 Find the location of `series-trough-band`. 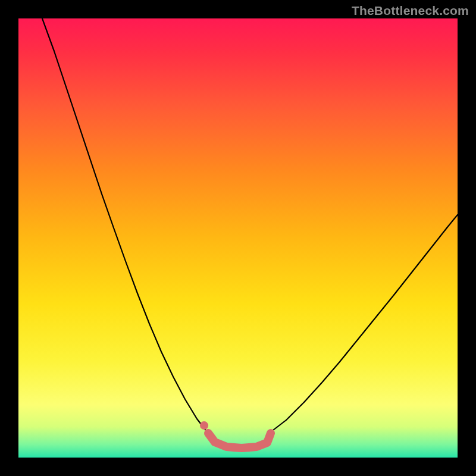

series-trough-band is located at coordinates (239, 440).